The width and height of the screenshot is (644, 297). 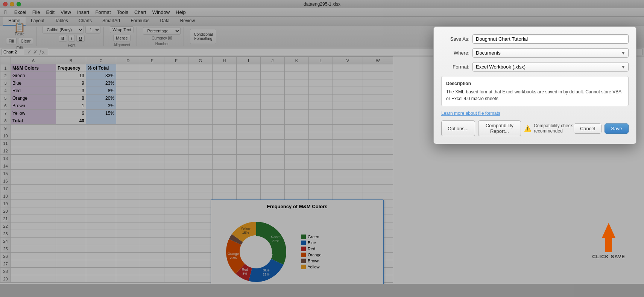 I want to click on compat-warning-text: Compatibility check recommended, so click(x=554, y=128).